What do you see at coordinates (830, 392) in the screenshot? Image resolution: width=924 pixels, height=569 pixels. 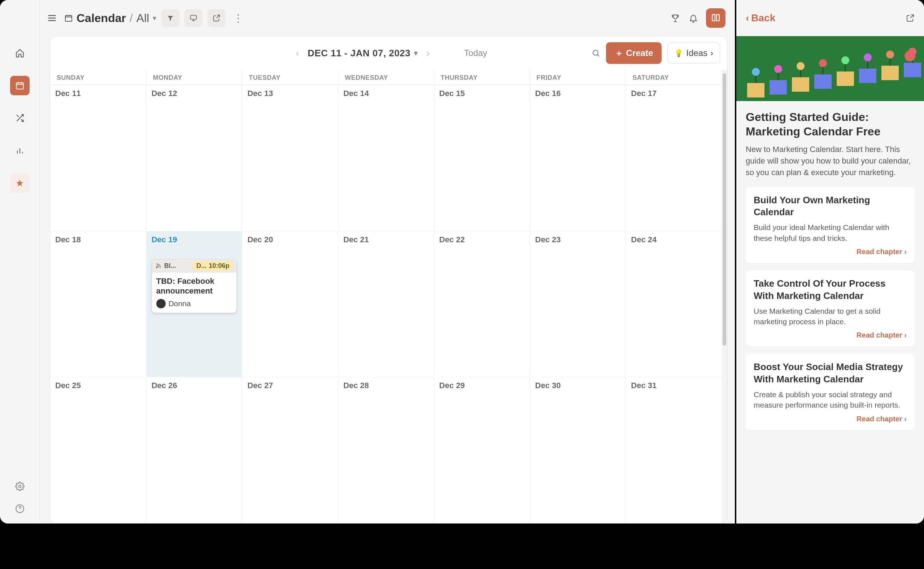 I see `chapter-card: Boost Your Social Media Strategy With Ma…` at bounding box center [830, 392].